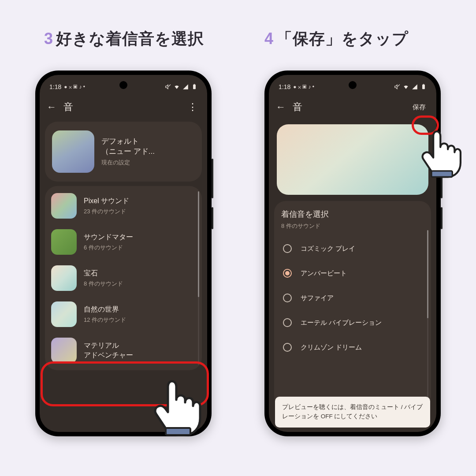  Describe the element at coordinates (123, 242) in the screenshot. I see `sound-category-item: サウンドマター6 件のサウンド` at that location.